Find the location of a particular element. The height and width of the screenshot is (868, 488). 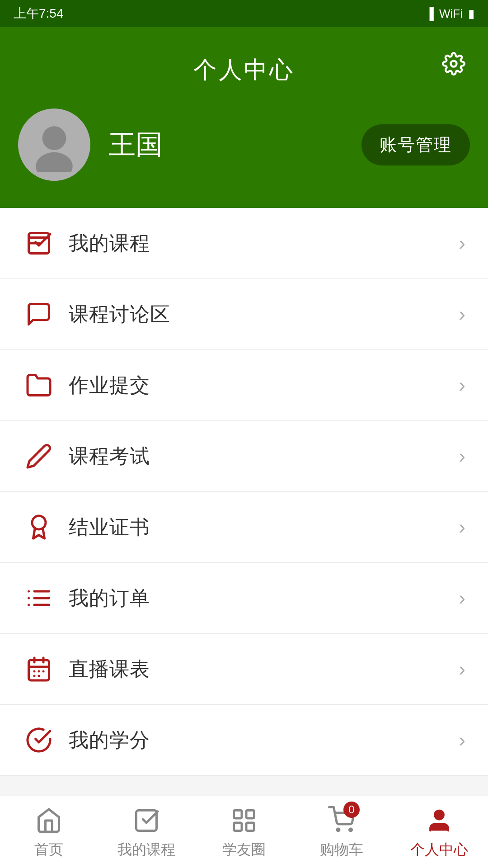

nav-item-cart: 0 购物车 is located at coordinates (342, 832).